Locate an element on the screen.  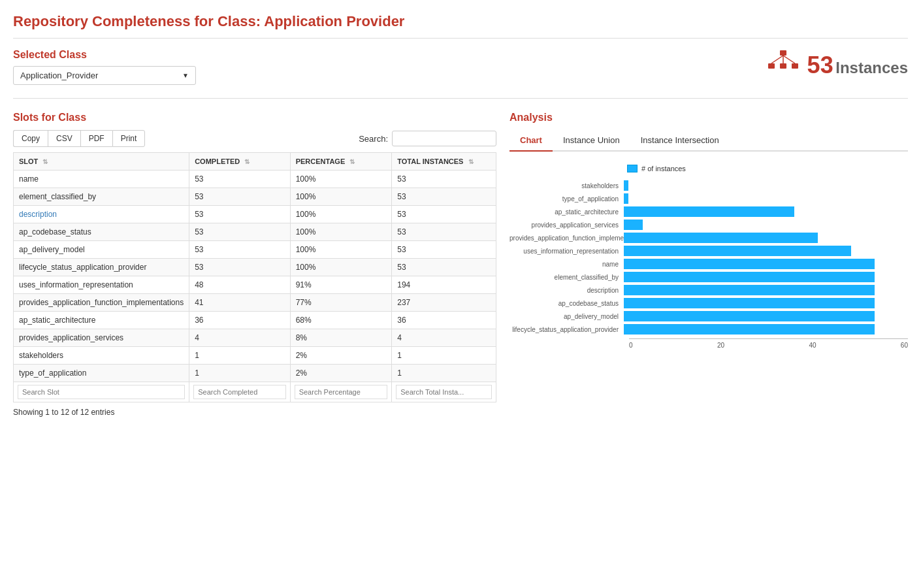
print-button: Print is located at coordinates (129, 139).